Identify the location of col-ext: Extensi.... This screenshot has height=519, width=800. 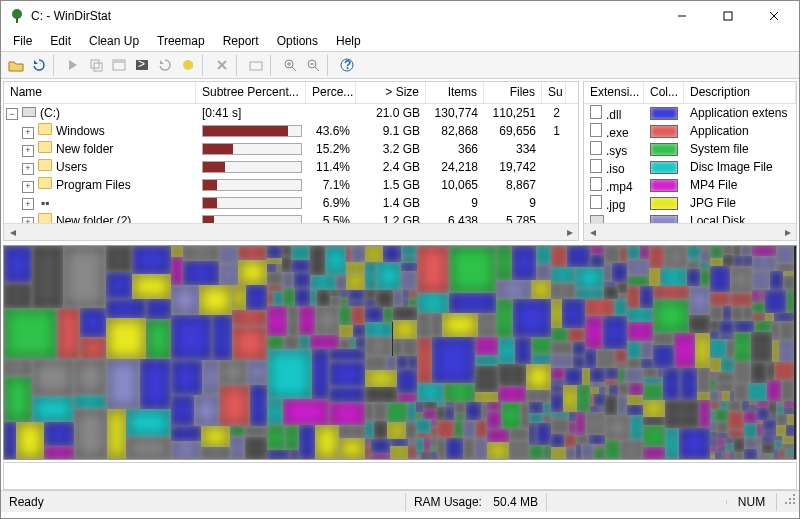
(614, 92).